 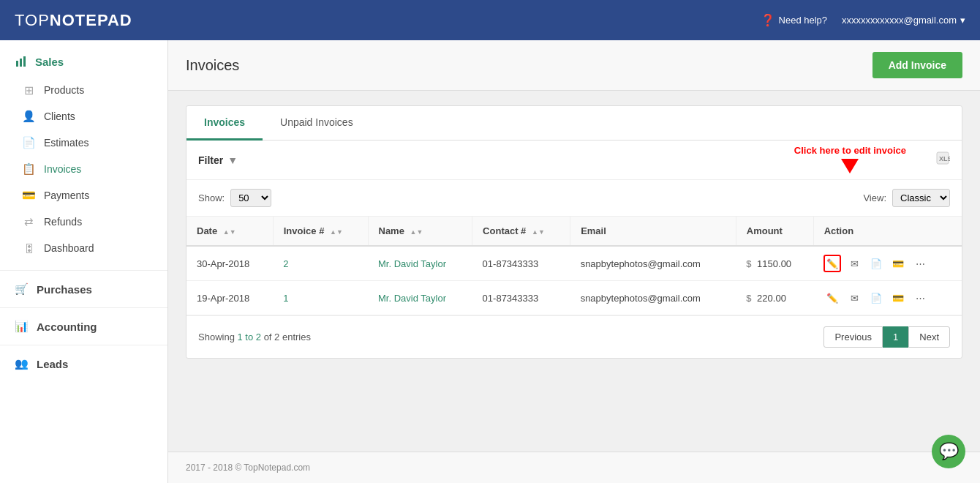 What do you see at coordinates (850, 166) in the screenshot?
I see `annotation-arrow` at bounding box center [850, 166].